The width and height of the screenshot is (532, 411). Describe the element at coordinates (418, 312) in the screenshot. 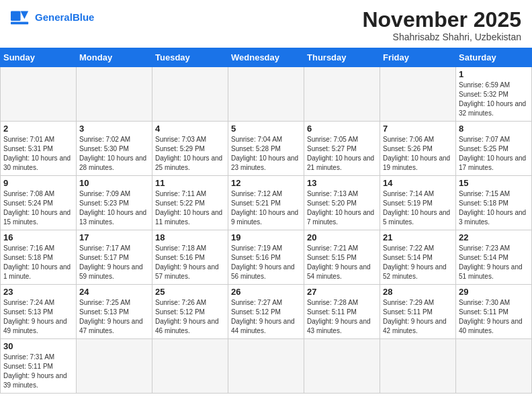

I see `calendar-cell: 28Sunrise: 7:29 AMSunset: 5:11 PMDayligh…` at that location.